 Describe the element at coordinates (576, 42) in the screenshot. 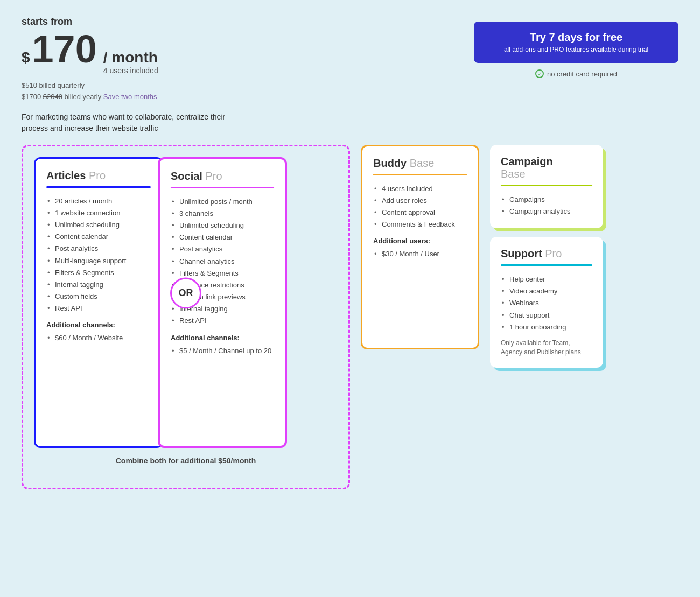

I see `try-free-button: Try 7 days for free all add-ons and PRO …` at that location.